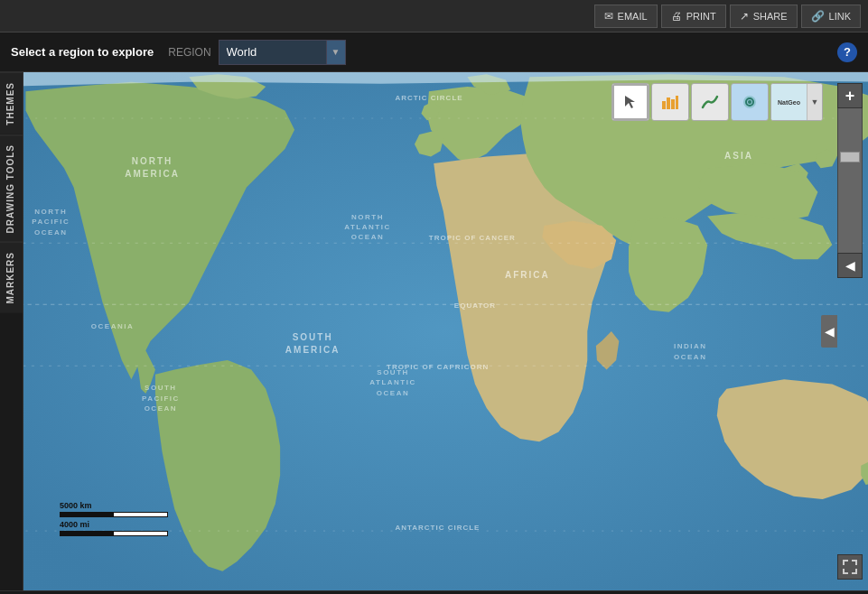  I want to click on region-bar: Select a region to explore REGION World …, so click(434, 52).